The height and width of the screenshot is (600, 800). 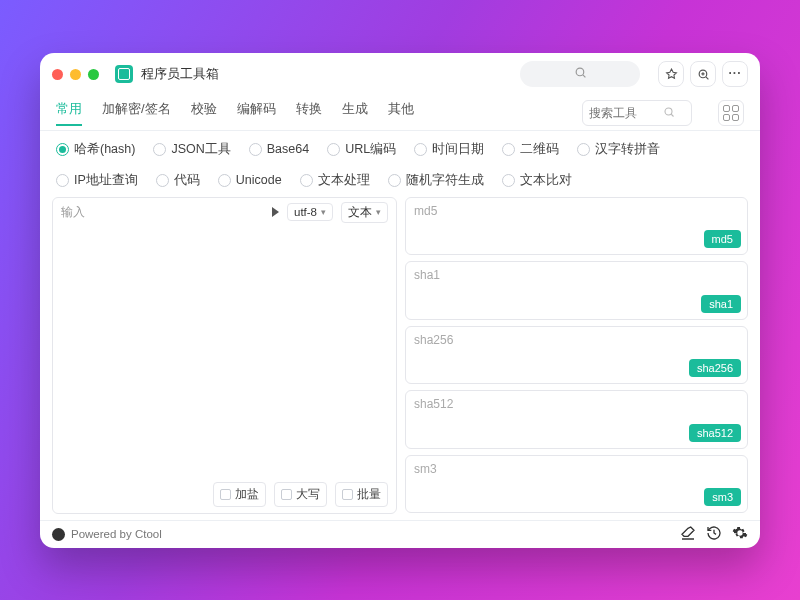 What do you see at coordinates (580, 74) in the screenshot?
I see `global-search` at bounding box center [580, 74].